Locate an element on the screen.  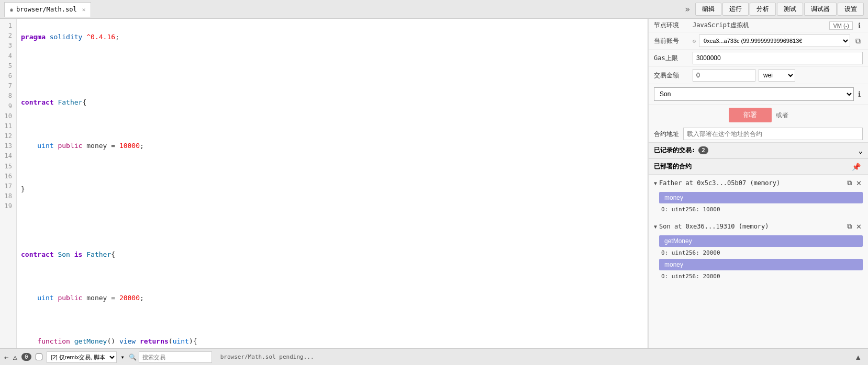
toolbar-actions: 编辑 运行 分析 测试 调试器 设置 is located at coordinates (780, 9).